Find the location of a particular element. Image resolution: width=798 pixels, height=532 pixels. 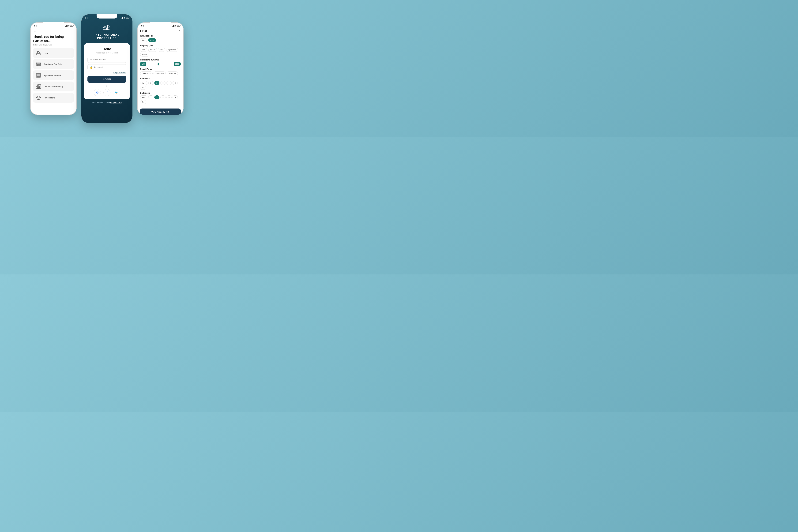

phone-notch-right is located at coordinates (160, 24).